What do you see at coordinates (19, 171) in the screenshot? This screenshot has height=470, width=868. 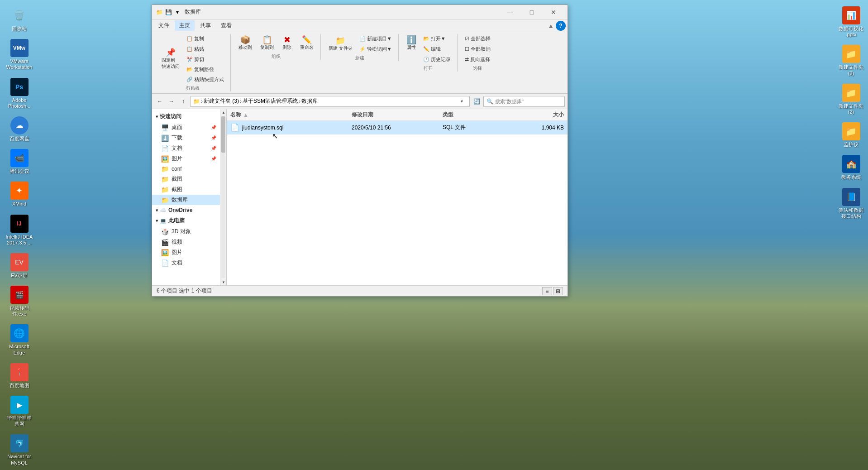 I see `tencent-meeting-label: 腾讯会议` at bounding box center [19, 171].